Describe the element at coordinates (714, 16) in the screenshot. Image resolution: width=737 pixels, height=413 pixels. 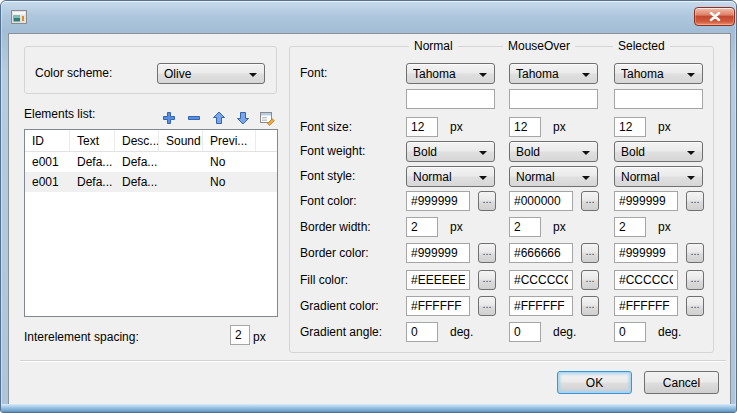
I see `close-button` at that location.